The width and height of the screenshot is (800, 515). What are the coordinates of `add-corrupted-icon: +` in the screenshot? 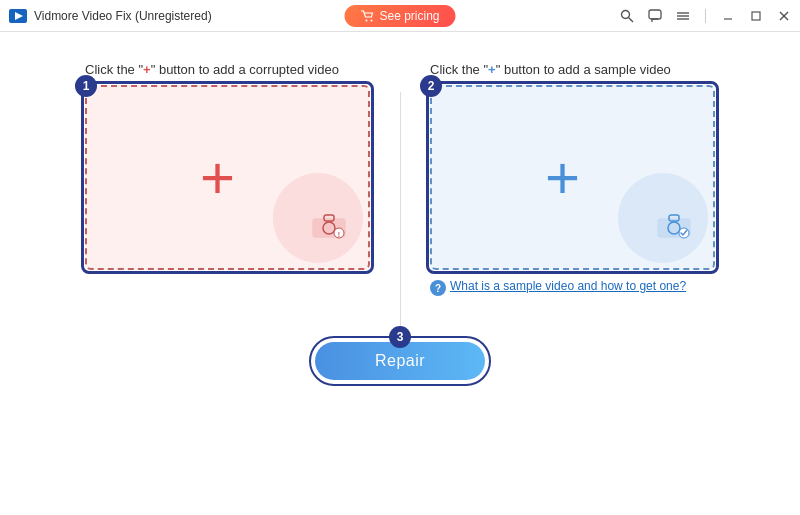 It's located at (218, 178).